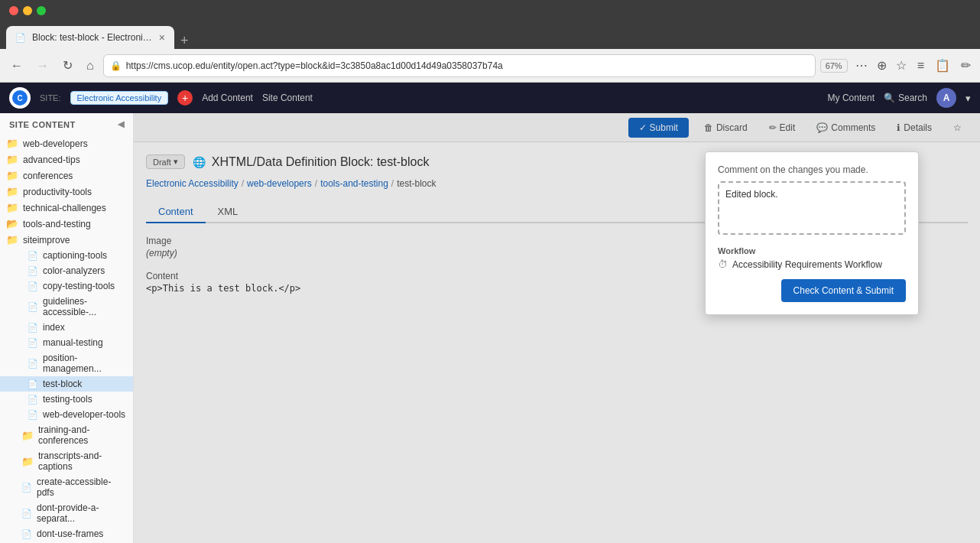 The image size is (980, 543). I want to click on my-content-label: My Content, so click(852, 98).